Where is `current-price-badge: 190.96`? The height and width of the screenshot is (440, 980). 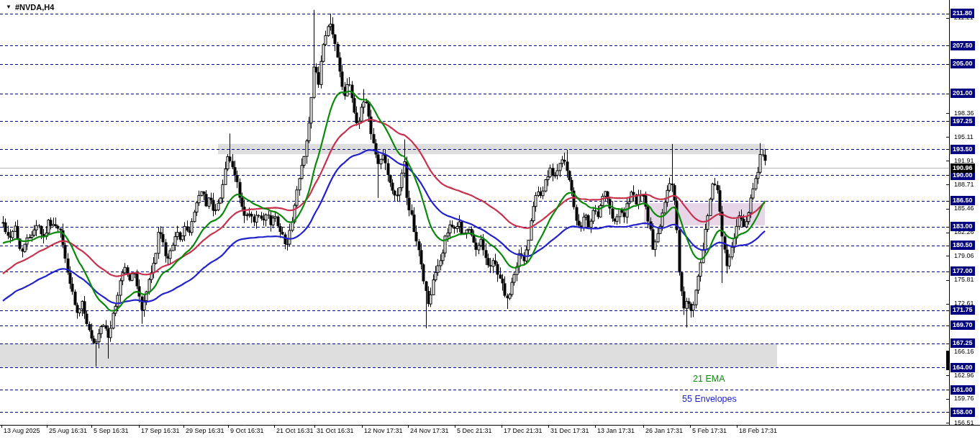
current-price-badge: 190.96 is located at coordinates (963, 169).